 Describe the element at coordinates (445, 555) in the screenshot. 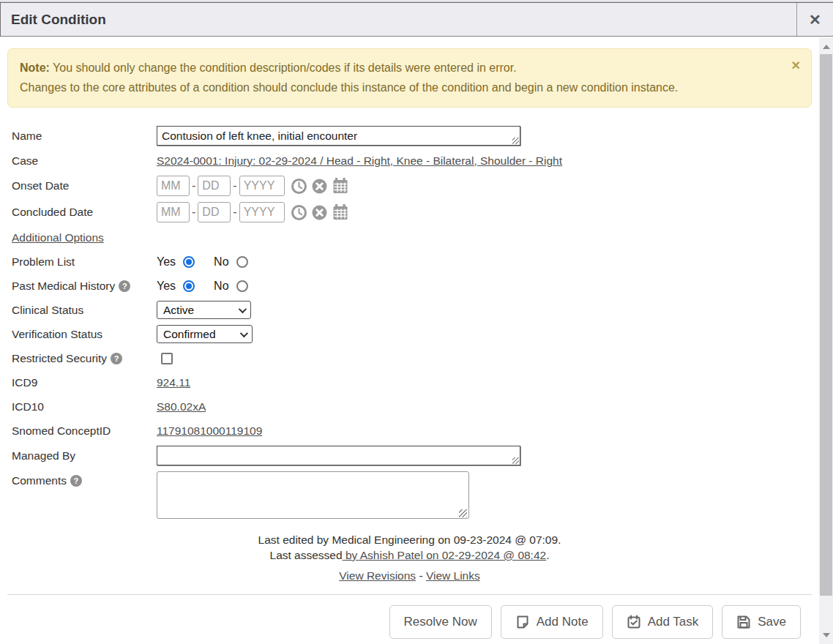

I see `last-assessed-link: by Ashish Patel on 02-29-2024 @ 08:42` at that location.